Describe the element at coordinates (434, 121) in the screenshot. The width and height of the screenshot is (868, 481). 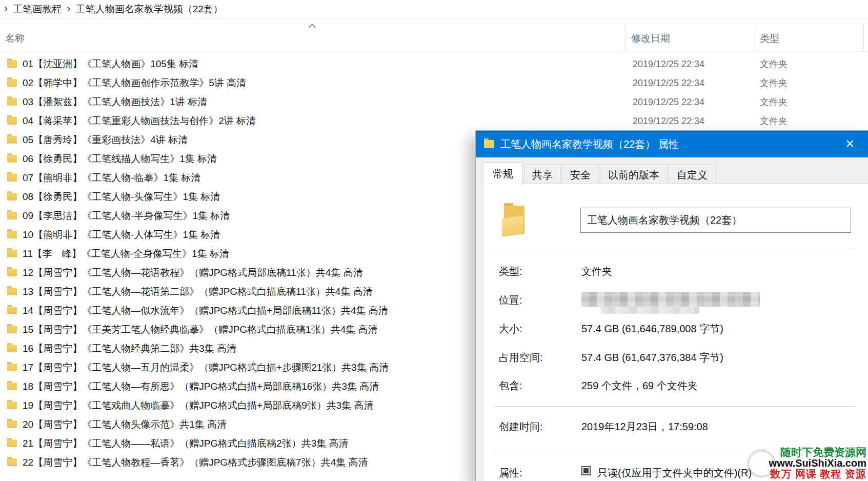
I see `table-row: 04【蒋采苹】《工笔重彩人物画技法与创作》2讲 标清 2019/12/25 22…` at that location.